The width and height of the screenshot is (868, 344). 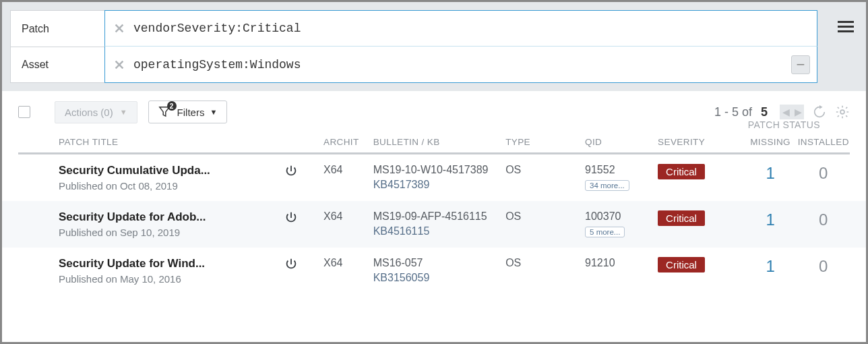 What do you see at coordinates (439, 185) in the screenshot?
I see `kb-link: KB4517389` at bounding box center [439, 185].